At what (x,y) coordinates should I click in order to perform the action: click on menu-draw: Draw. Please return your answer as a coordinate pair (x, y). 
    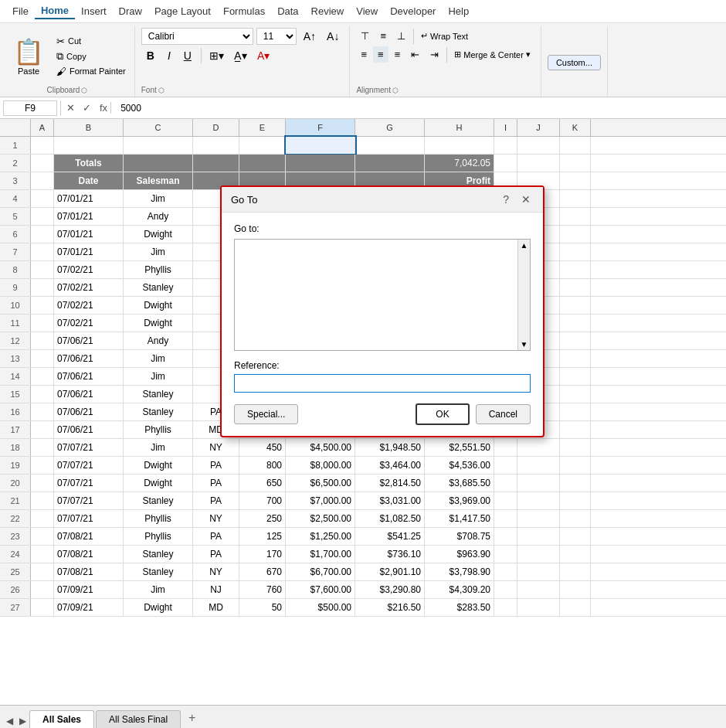
    Looking at the image, I should click on (131, 11).